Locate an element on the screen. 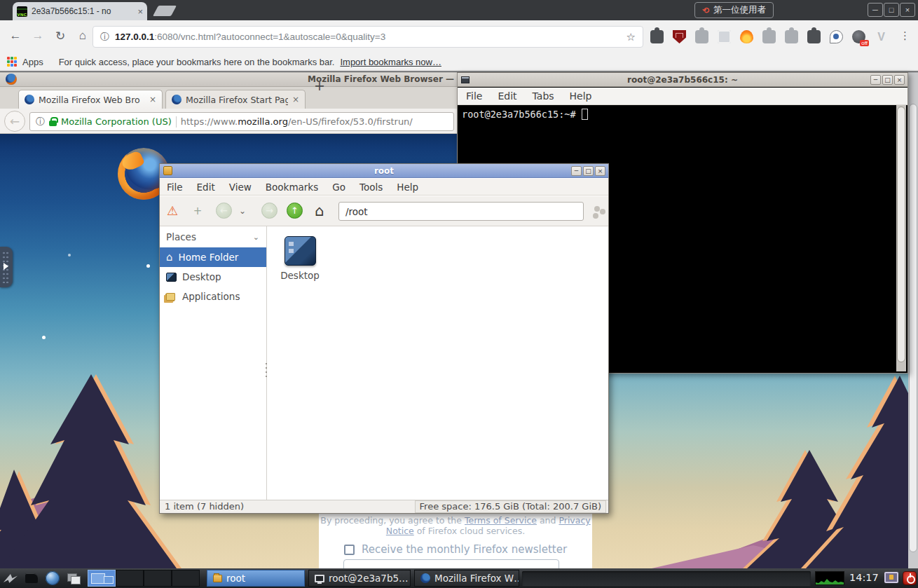  firefox-new-tab-icon: + is located at coordinates (320, 86).